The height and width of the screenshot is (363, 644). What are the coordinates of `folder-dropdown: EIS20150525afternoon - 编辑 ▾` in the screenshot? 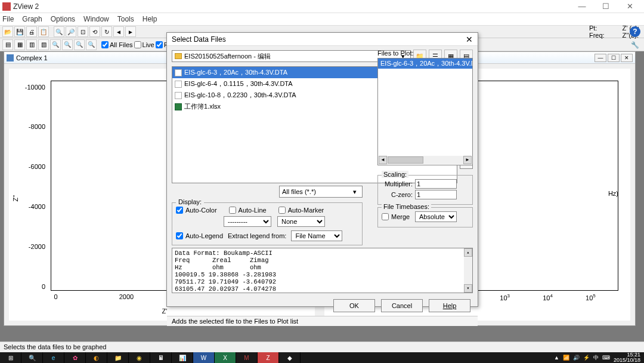 It's located at (291, 56).